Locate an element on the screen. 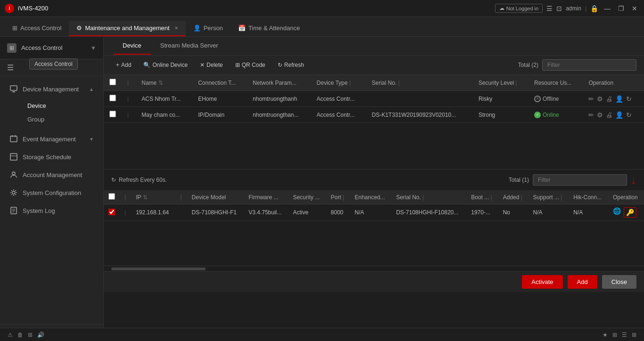 Image resolution: width=644 pixels, height=341 pixels. delete-button: ✕ Delete is located at coordinates (211, 65).